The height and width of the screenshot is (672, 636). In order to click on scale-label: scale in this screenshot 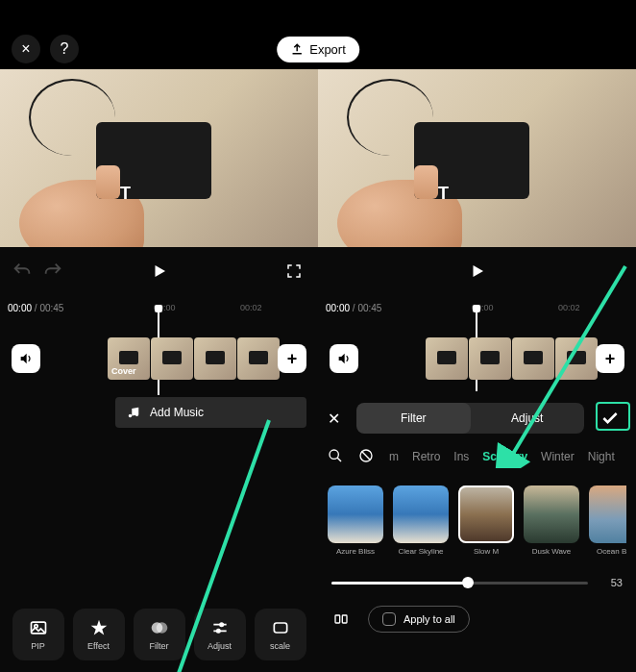, I will do `click(281, 646)`.